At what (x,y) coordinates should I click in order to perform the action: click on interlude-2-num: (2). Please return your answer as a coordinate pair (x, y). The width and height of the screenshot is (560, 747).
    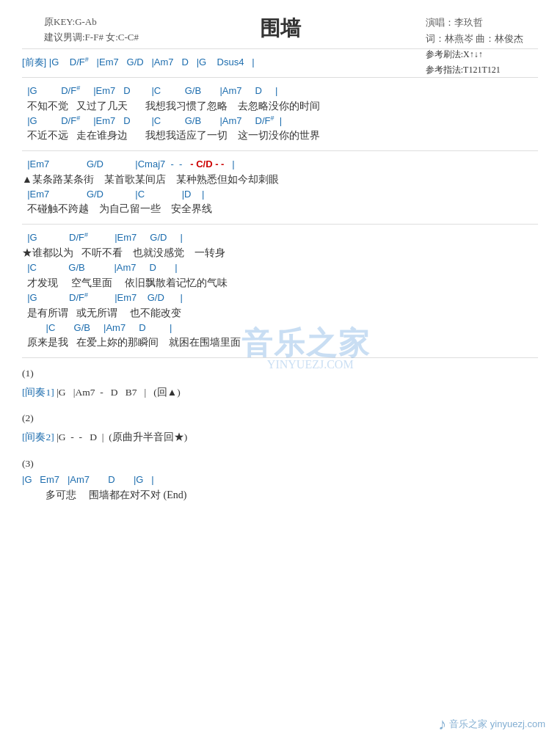
    Looking at the image, I should click on (280, 418).